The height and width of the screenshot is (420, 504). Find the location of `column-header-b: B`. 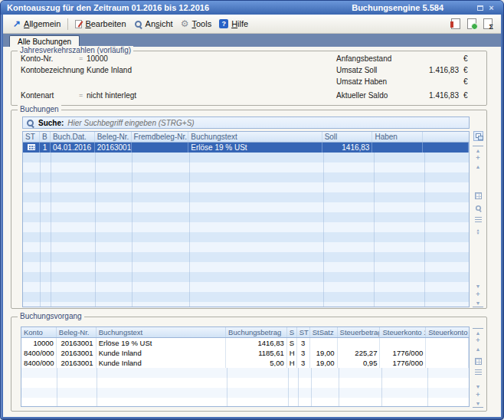

column-header-b: B is located at coordinates (45, 136).